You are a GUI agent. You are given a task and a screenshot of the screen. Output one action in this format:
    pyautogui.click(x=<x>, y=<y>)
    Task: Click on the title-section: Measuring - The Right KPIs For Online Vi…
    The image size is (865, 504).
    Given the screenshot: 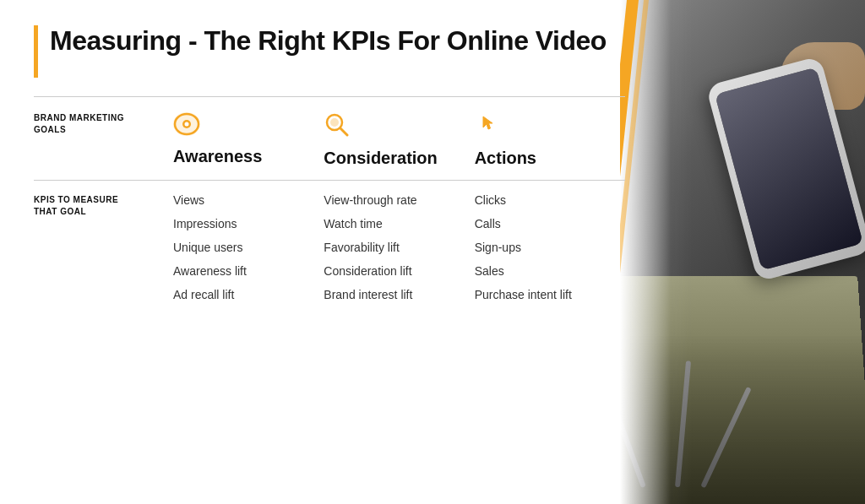 What is the action you would take?
    pyautogui.click(x=329, y=51)
    